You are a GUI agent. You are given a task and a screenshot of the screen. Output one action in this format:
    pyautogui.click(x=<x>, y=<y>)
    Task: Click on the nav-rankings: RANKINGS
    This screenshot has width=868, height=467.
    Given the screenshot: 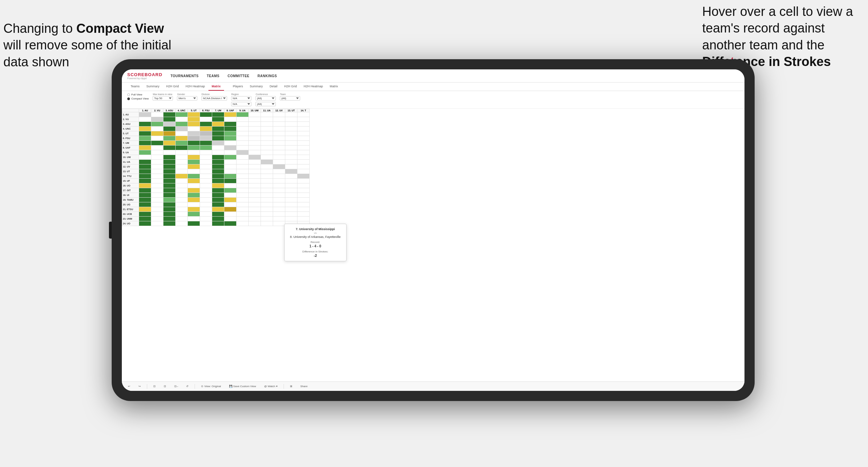 What is the action you would take?
    pyautogui.click(x=267, y=76)
    